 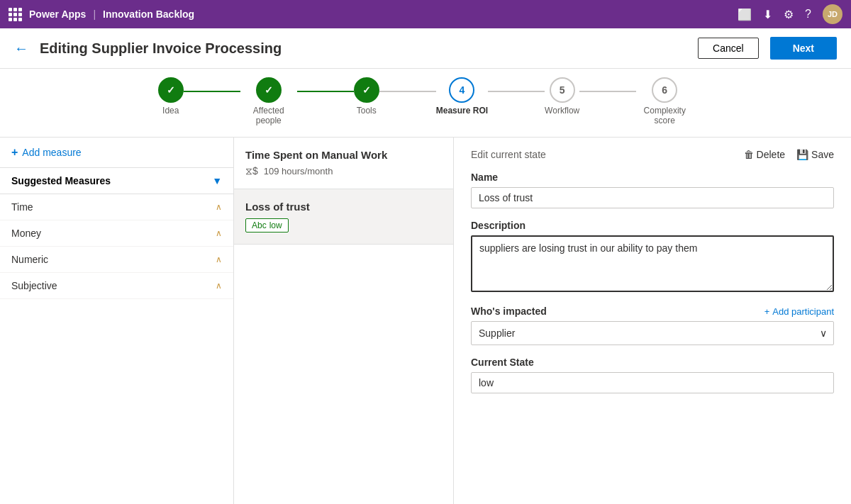 What do you see at coordinates (260, 225) in the screenshot?
I see `badge-prefix: Abc` at bounding box center [260, 225].